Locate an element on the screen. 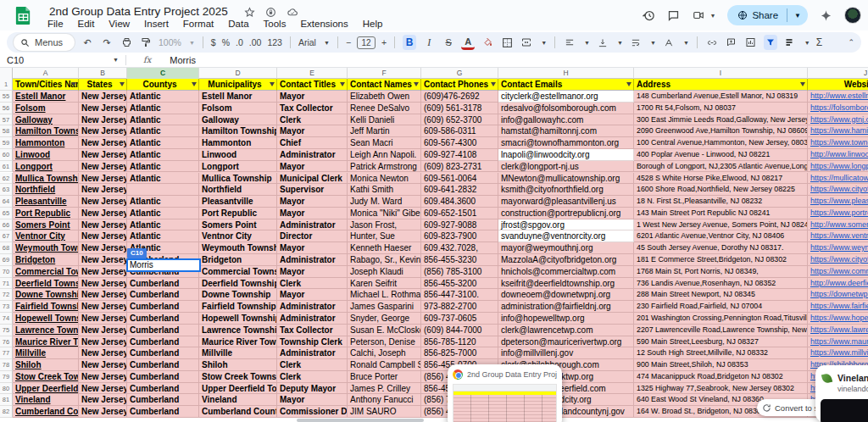 The height and width of the screenshot is (422, 868). menu-format: Format is located at coordinates (198, 25).